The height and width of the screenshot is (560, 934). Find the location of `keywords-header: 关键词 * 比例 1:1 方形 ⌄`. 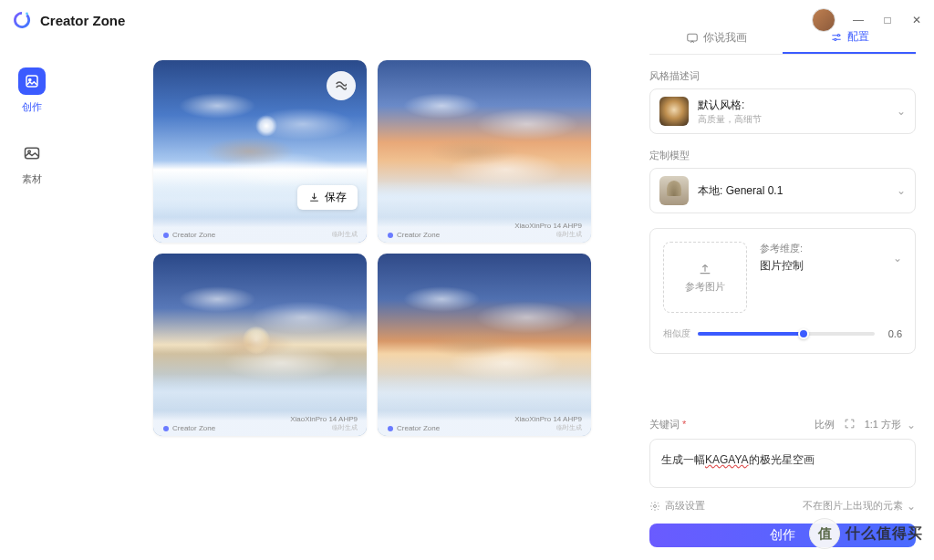

keywords-header: 关键词 * 比例 1:1 方形 ⌄ is located at coordinates (783, 425).